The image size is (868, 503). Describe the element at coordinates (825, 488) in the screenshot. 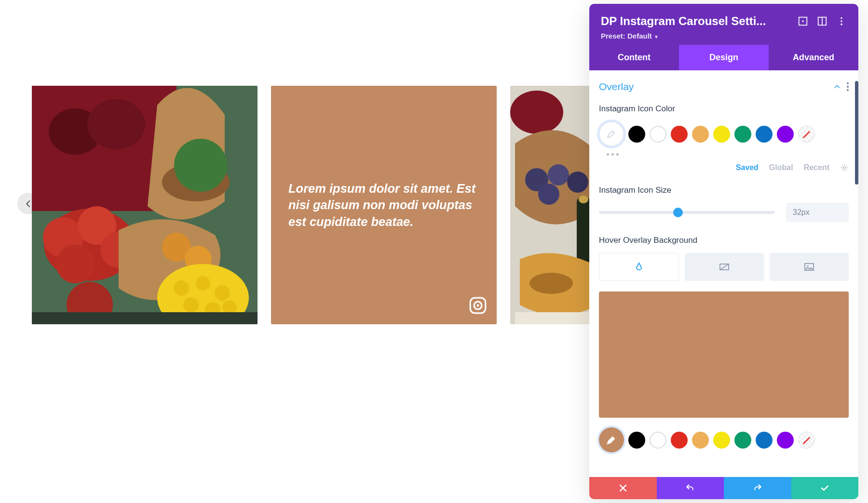

I see `check-icon` at that location.